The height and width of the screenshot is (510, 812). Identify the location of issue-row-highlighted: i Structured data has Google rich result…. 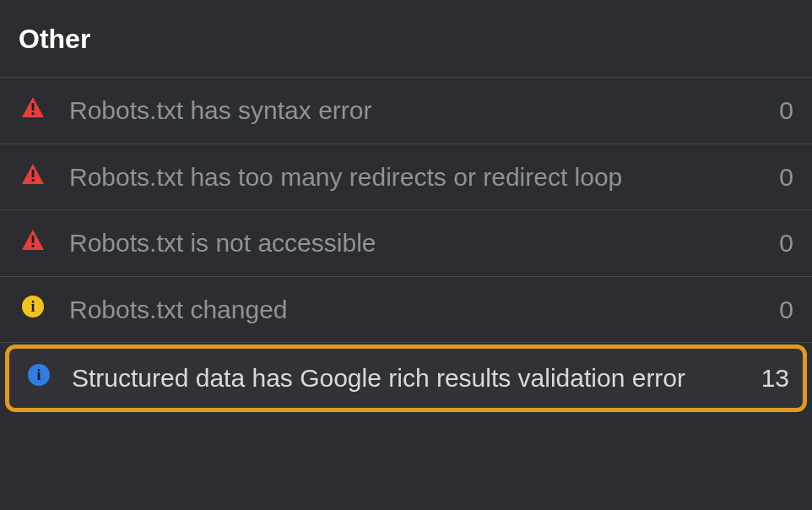
(406, 378).